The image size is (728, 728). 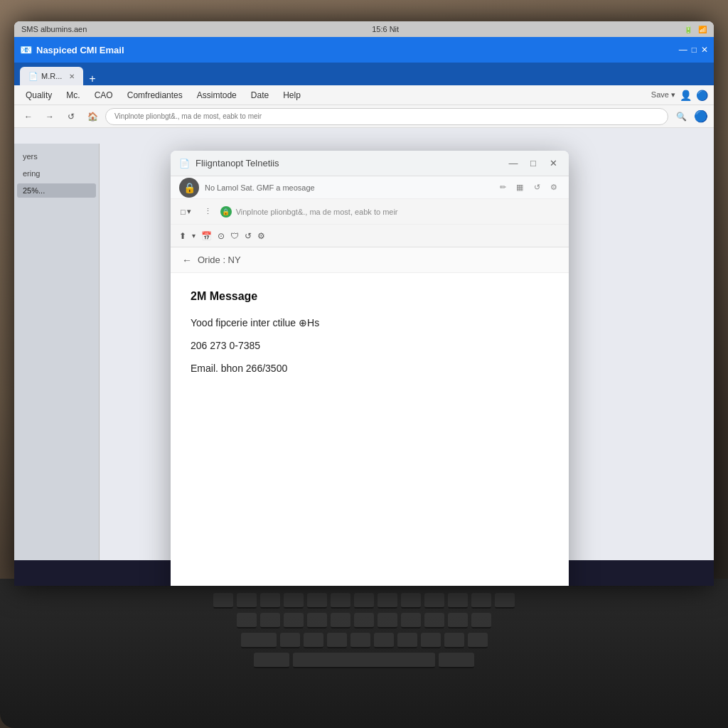 I want to click on sender-avatar: 🔒, so click(x=189, y=188).